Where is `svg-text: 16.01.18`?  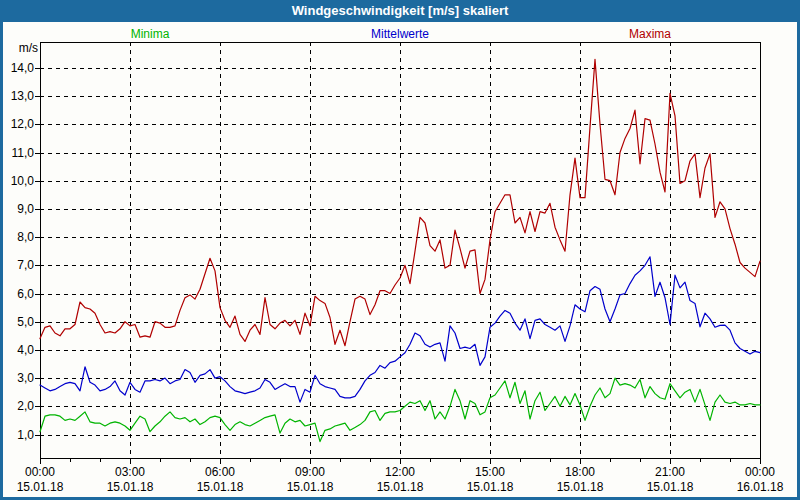 svg-text: 16.01.18 is located at coordinates (760, 487).